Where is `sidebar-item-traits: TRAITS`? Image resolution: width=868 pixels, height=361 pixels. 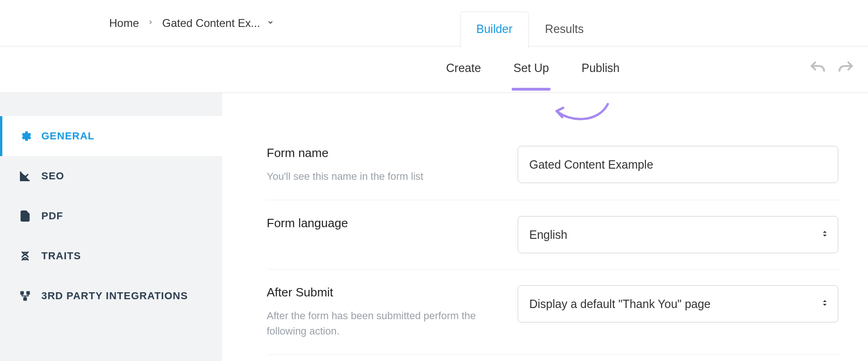 sidebar-item-traits: TRAITS is located at coordinates (111, 256).